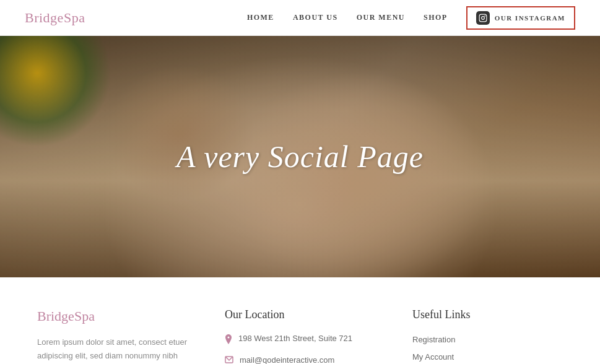 The width and height of the screenshot is (600, 364). Describe the element at coordinates (381, 17) in the screenshot. I see `nav-menu: OUR MENU` at that location.